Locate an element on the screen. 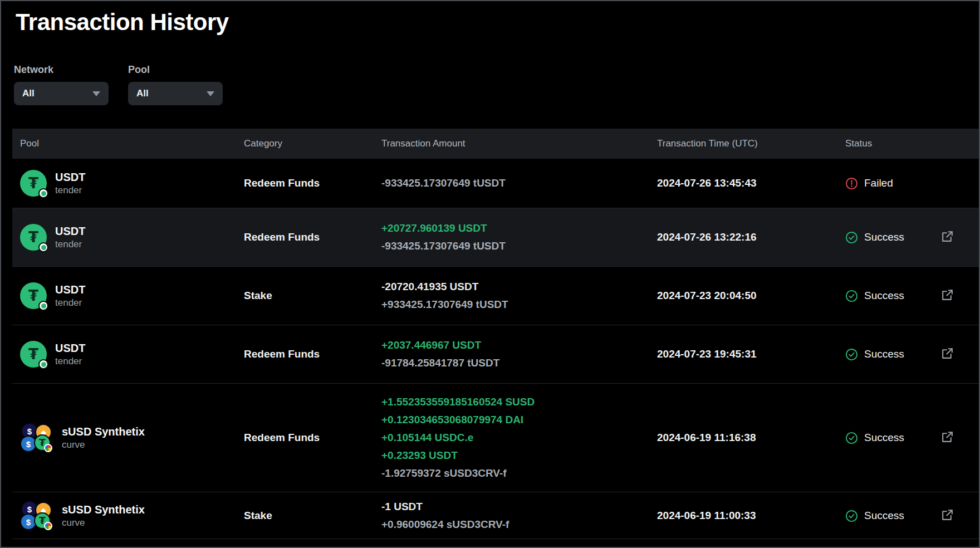  pool-filter-group: Pool All is located at coordinates (175, 85).